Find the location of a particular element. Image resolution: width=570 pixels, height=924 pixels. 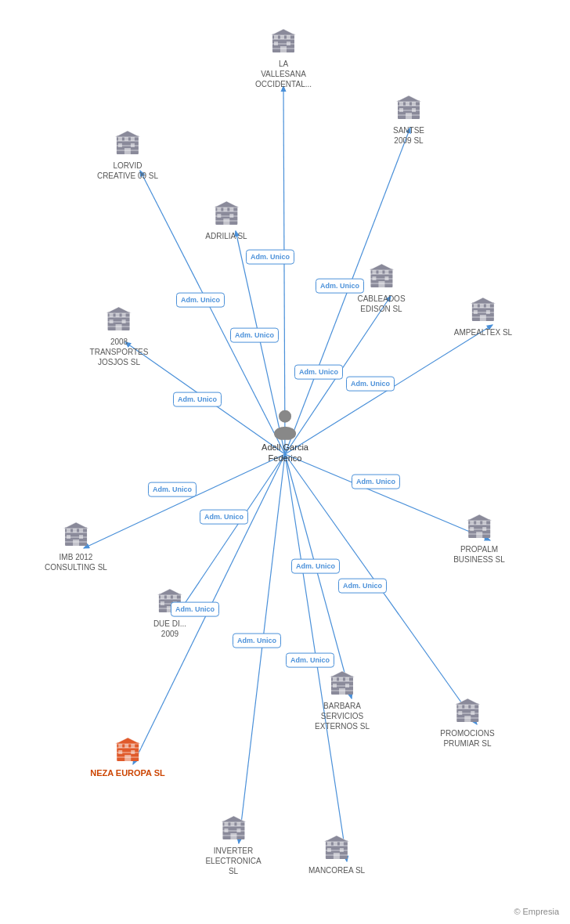

company-label-due_di: DUE DI... 2009 is located at coordinates (170, 629).